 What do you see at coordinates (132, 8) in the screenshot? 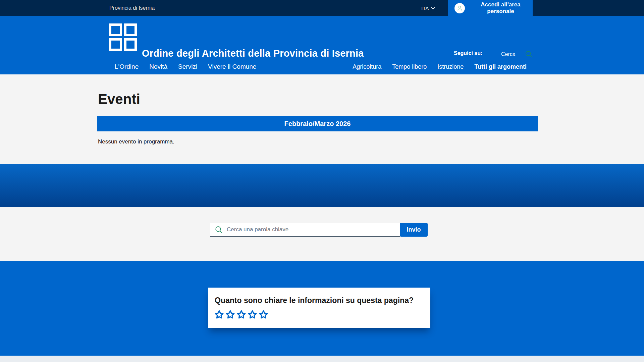
I see `owner-link: Provincia di Isernia` at bounding box center [132, 8].